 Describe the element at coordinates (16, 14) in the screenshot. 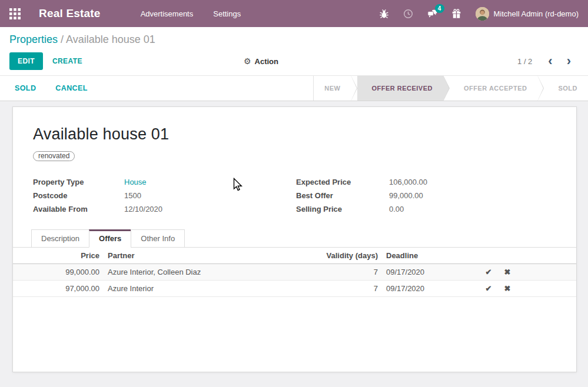

I see `apps-grid-icon` at that location.